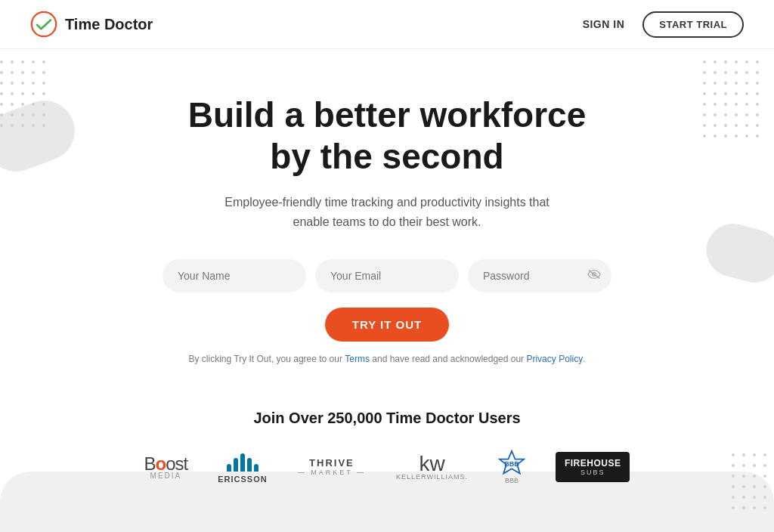 This screenshot has width=774, height=532. Describe the element at coordinates (512, 463) in the screenshot. I see `bbb-icon: BBB` at that location.